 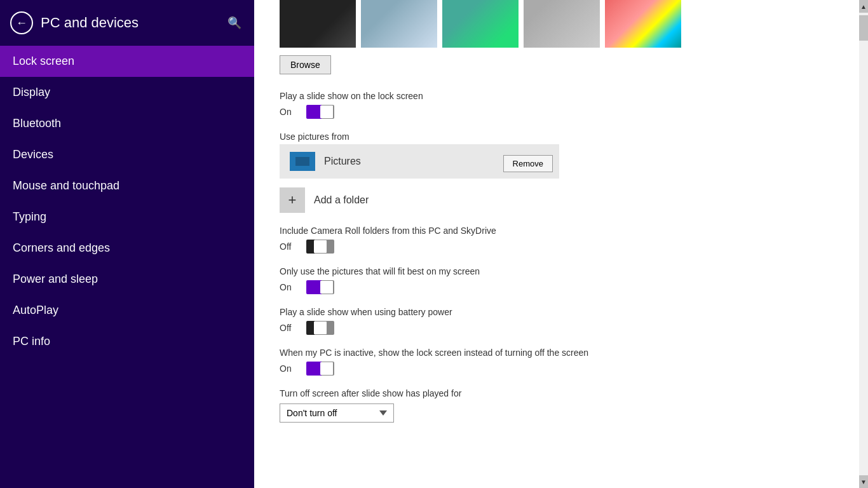 What do you see at coordinates (557, 312) in the screenshot?
I see `battery-slideshow-description: Play a slide show when using battery pow…` at bounding box center [557, 312].